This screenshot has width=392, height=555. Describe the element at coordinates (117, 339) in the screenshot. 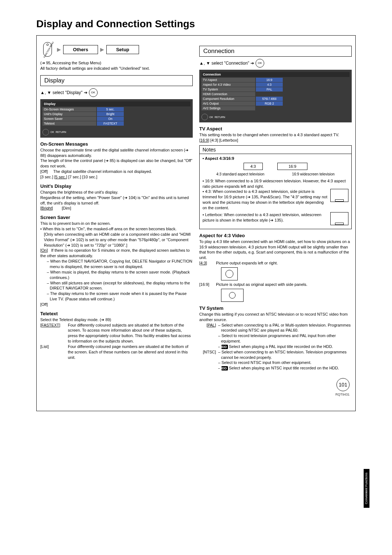

I see `teletext-body: Select the Teletext display mode. (➔ 89)…` at that location.